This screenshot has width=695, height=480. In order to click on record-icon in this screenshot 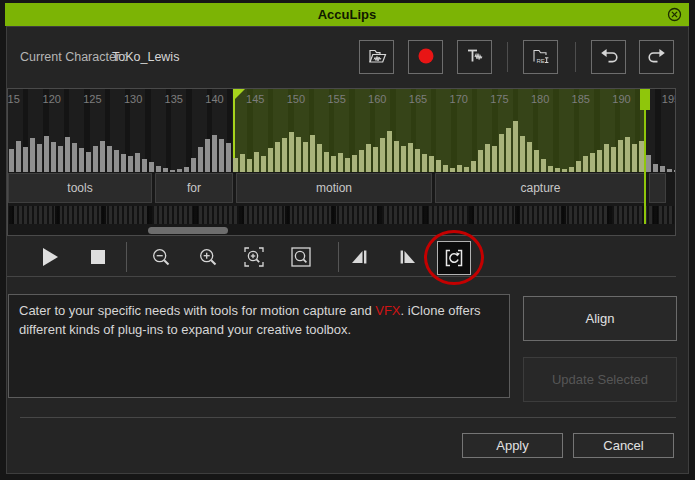, I will do `click(426, 58)`.